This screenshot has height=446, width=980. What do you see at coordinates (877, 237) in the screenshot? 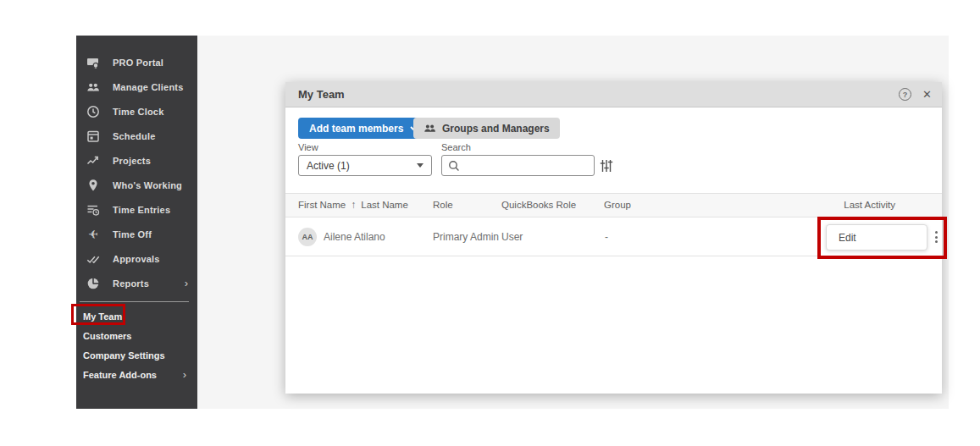
I see `edit-button: Edit` at bounding box center [877, 237].